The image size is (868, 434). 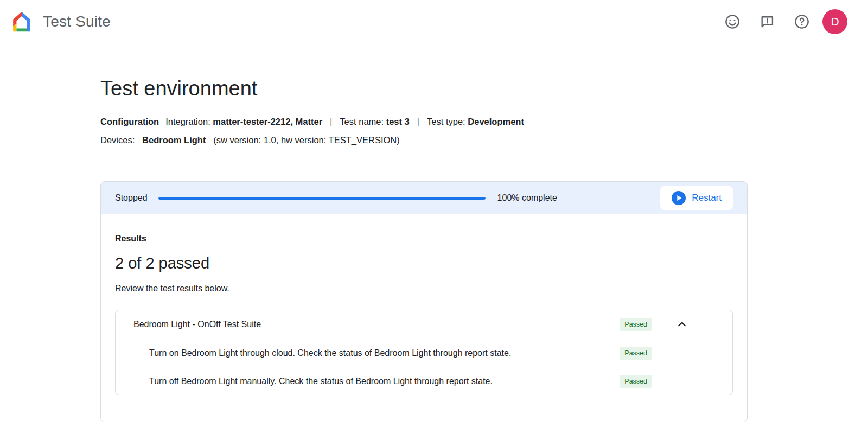 What do you see at coordinates (376, 324) in the screenshot?
I see `suite-row-label: Bedroom Light - OnOff Test Suite` at bounding box center [376, 324].